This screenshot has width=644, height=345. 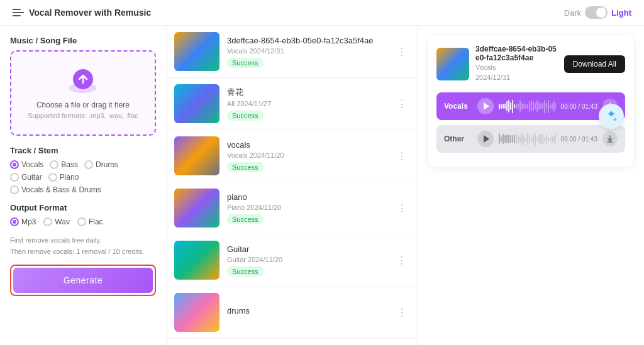 I want to click on floating-ai-button, so click(x=611, y=116).